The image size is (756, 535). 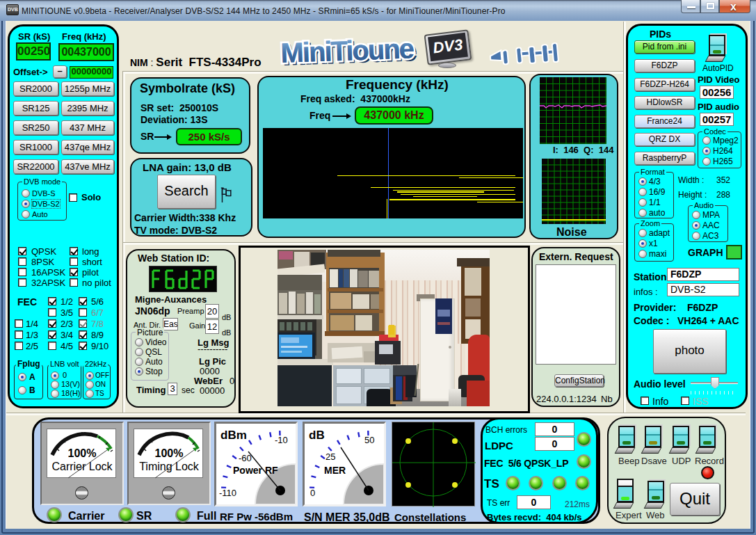 I want to click on svg-text: -110, so click(x=228, y=493).